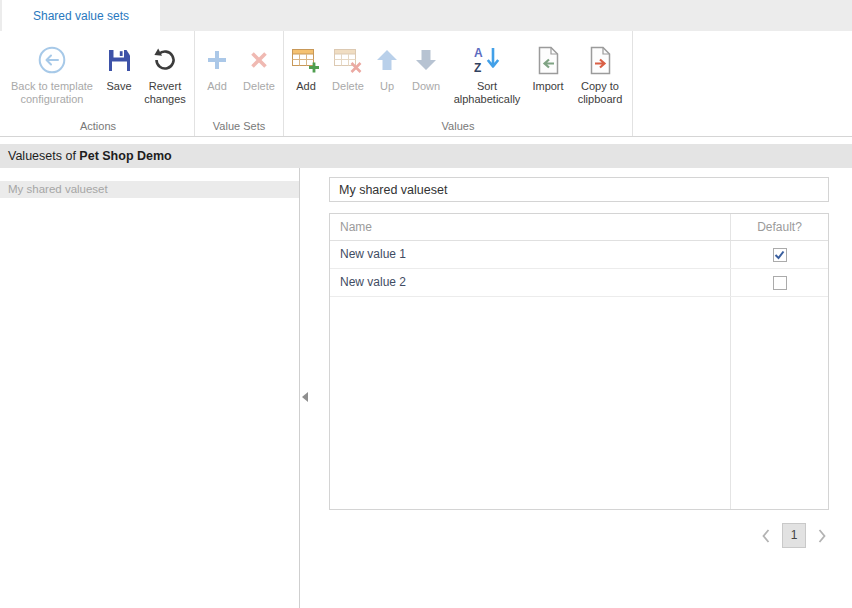  Describe the element at coordinates (305, 397) in the screenshot. I see `collapse-left-icon` at that location.